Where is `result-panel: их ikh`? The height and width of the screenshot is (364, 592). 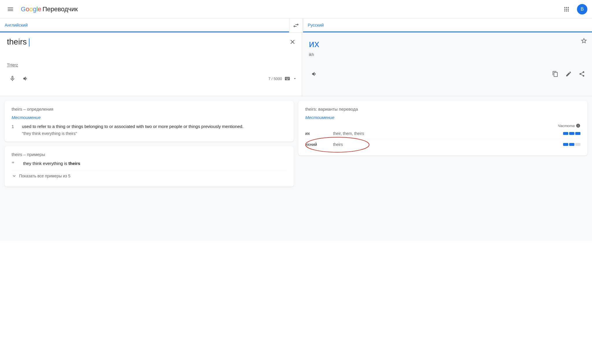 result-panel: их ikh is located at coordinates (447, 64).